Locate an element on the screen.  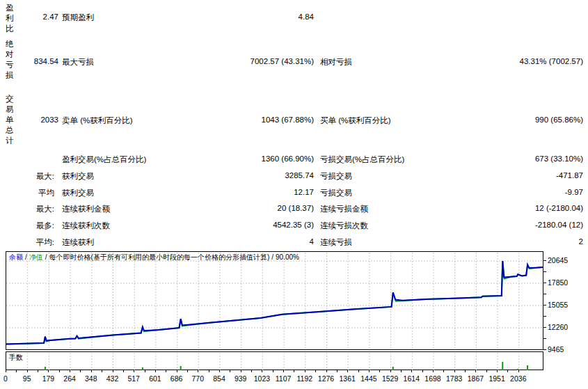
stat-prefix: 最多: is located at coordinates (27, 225).